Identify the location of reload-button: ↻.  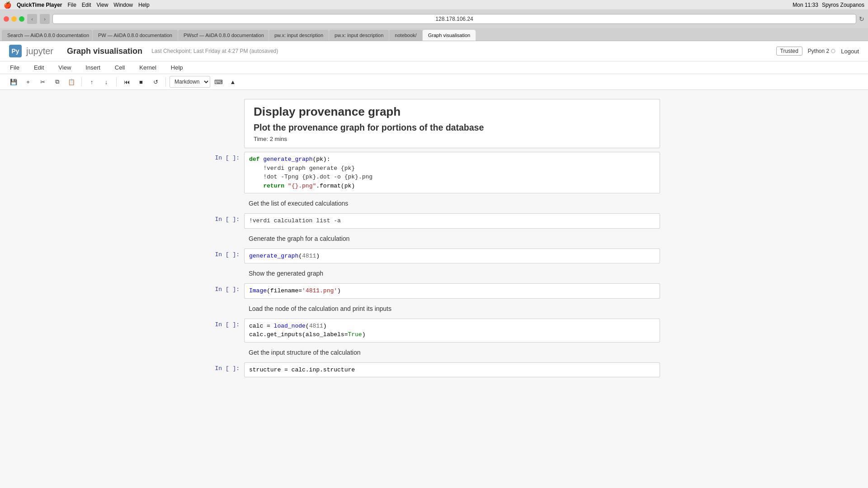
(862, 19).